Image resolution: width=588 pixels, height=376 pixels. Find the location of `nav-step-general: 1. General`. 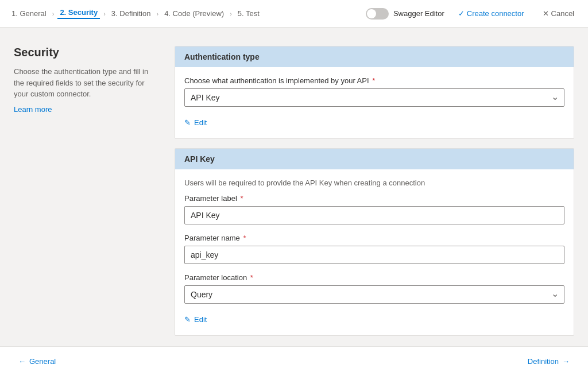

nav-step-general: 1. General is located at coordinates (29, 14).